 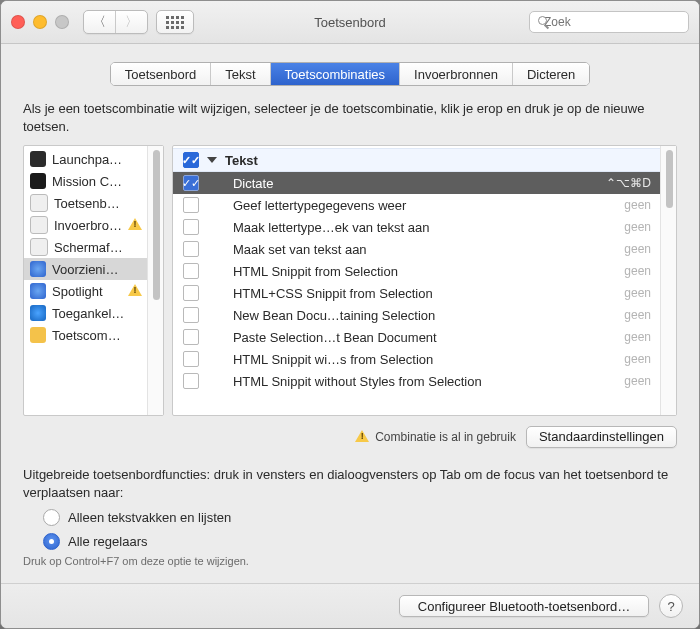 What do you see at coordinates (97, 336) in the screenshot?
I see `sidebar-item-label: Toetscom…` at bounding box center [97, 336].